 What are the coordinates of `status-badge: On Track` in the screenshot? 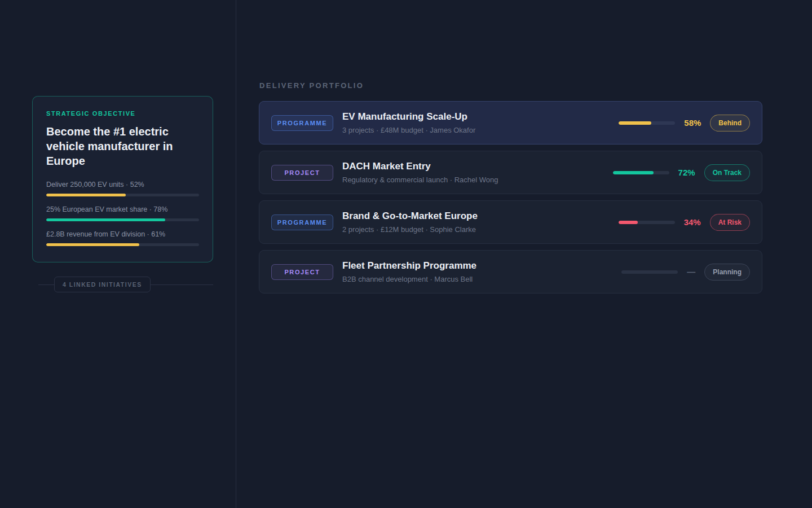 It's located at (727, 173).